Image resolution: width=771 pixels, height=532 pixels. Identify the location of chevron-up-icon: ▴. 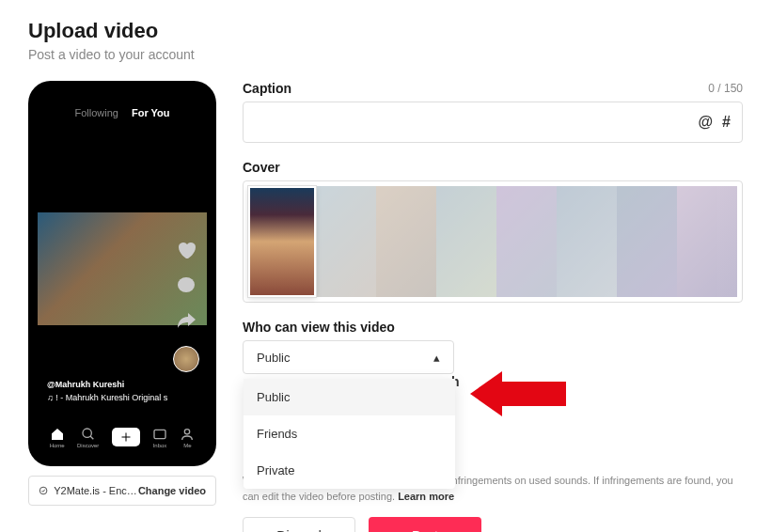
(436, 357).